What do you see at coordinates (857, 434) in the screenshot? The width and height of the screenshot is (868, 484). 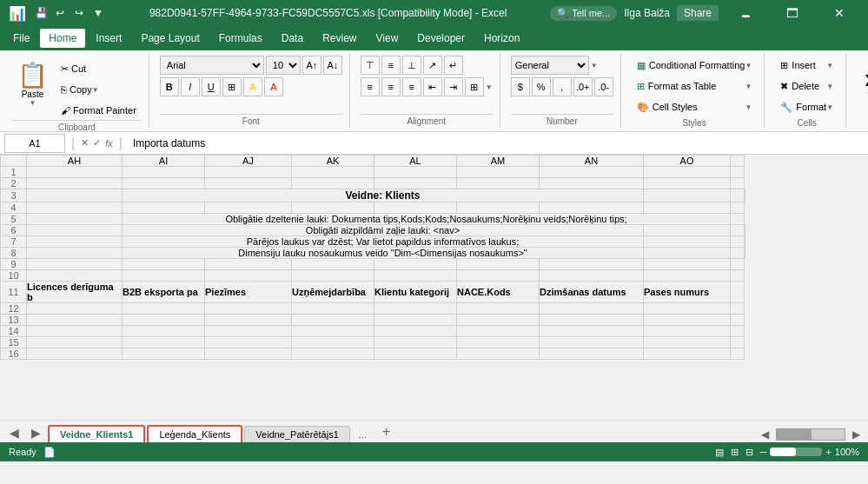 I see `h-scroll-right-button: ▶` at bounding box center [857, 434].